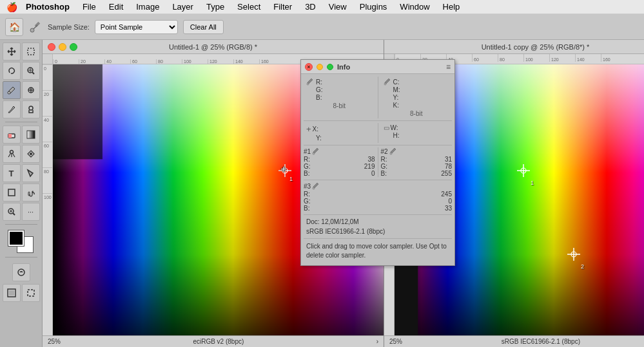 Image resolution: width=644 pixels, height=347 pixels. I want to click on quick-select-tool, so click(31, 71).